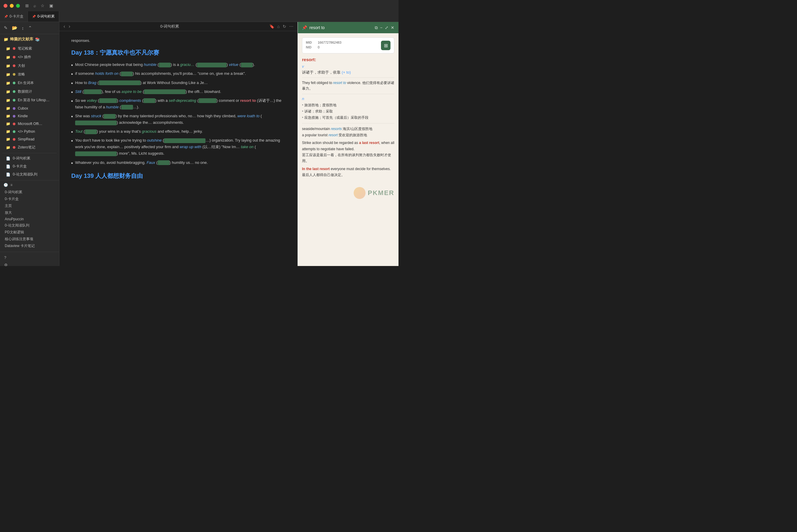 This screenshot has width=797, height=532. I want to click on panel-close-button: ✕, so click(393, 27).